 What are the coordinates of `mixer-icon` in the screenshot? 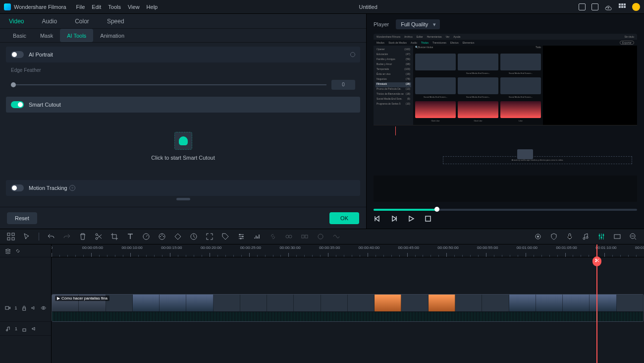 It's located at (601, 237).